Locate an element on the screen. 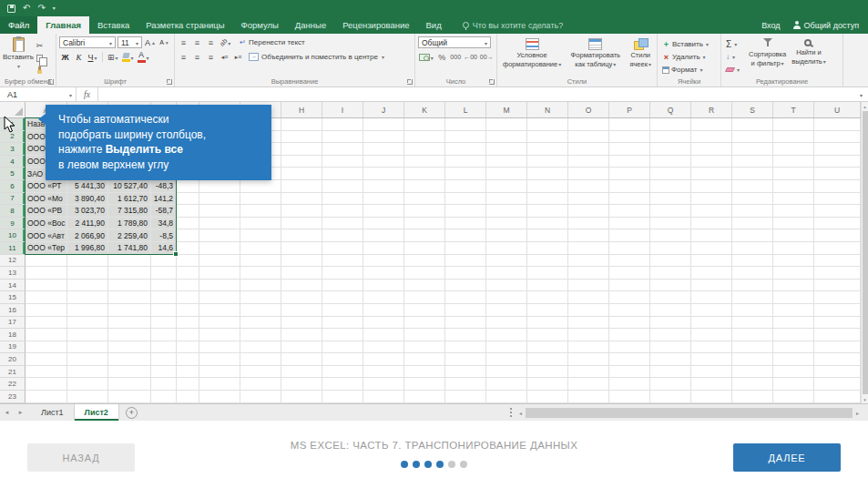 The width and height of the screenshot is (868, 478). cell-K9 is located at coordinates (424, 224).